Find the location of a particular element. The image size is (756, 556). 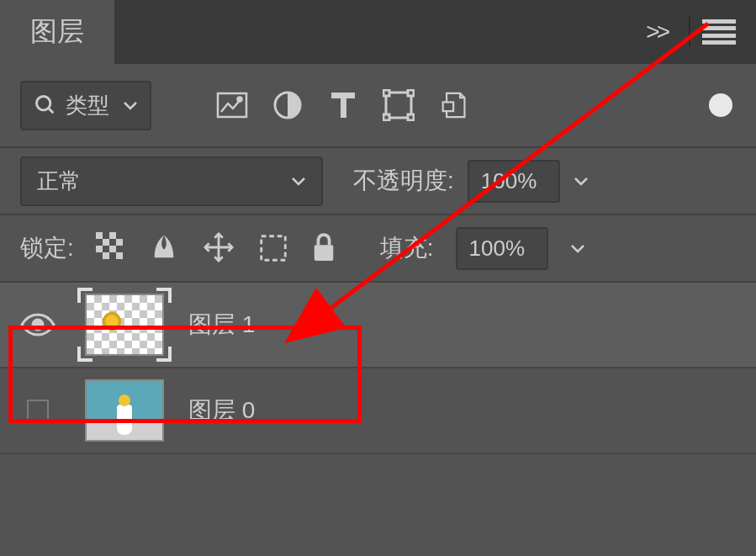

lock-label: 锁定: is located at coordinates (47, 248).